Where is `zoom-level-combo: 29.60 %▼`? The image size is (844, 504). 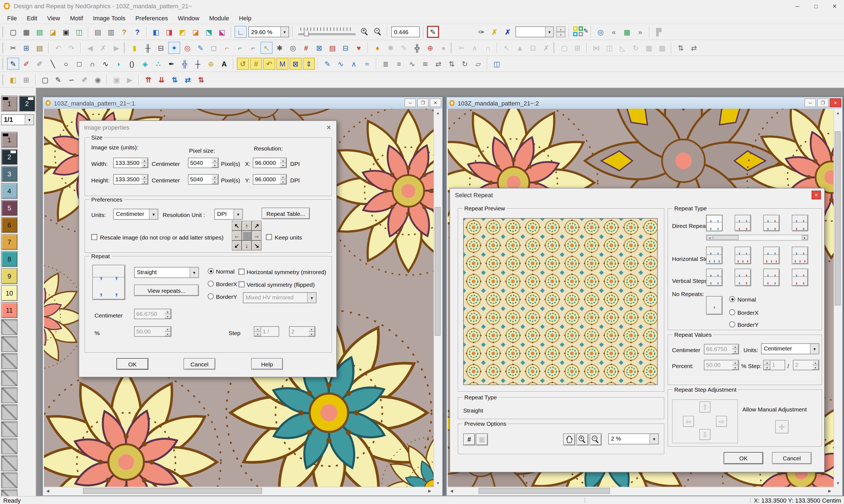
zoom-level-combo: 29.60 %▼ is located at coordinates (269, 32).